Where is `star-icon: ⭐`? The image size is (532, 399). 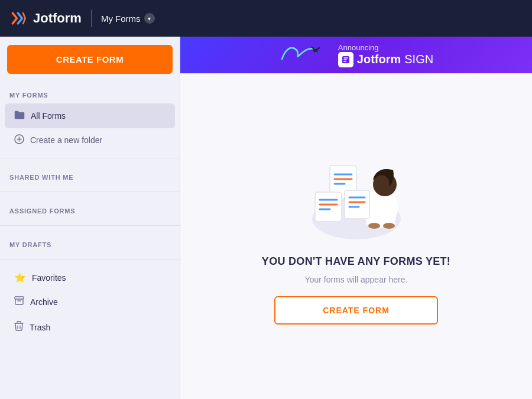
star-icon: ⭐ is located at coordinates (20, 278).